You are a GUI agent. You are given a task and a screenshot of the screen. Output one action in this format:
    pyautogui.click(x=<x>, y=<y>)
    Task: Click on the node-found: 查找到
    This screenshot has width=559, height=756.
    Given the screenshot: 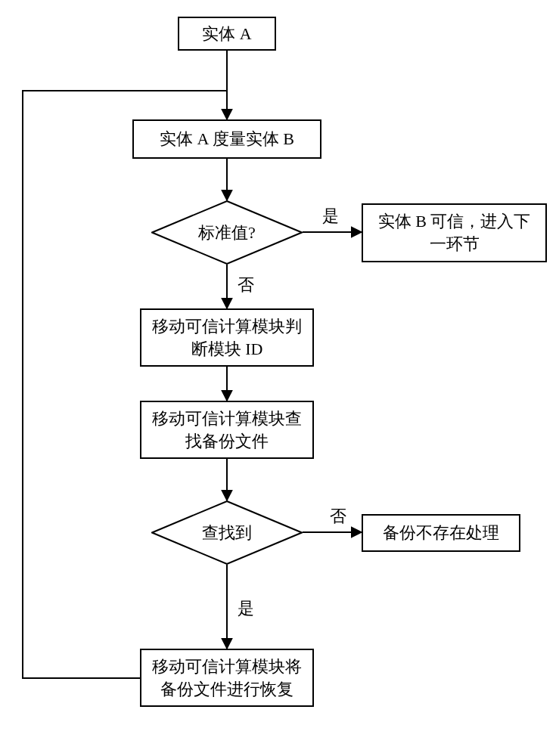 What is the action you would take?
    pyautogui.click(x=227, y=532)
    